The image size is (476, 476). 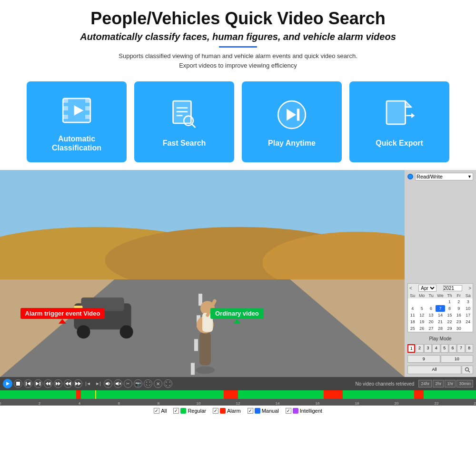 What do you see at coordinates (459, 328) in the screenshot?
I see `cal-day-30: 30` at bounding box center [459, 328].